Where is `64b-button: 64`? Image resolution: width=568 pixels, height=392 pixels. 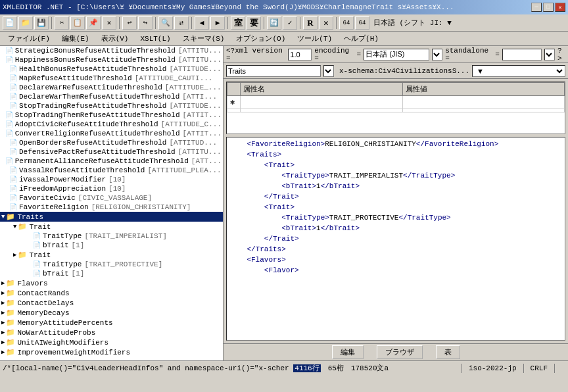 64b-button: 64 is located at coordinates (362, 23).